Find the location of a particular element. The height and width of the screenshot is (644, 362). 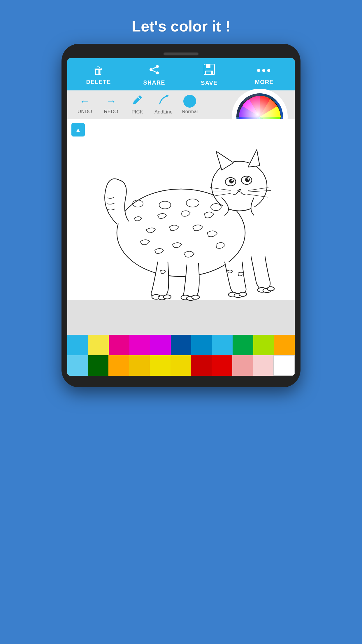

normal-button: Normal is located at coordinates (190, 105).